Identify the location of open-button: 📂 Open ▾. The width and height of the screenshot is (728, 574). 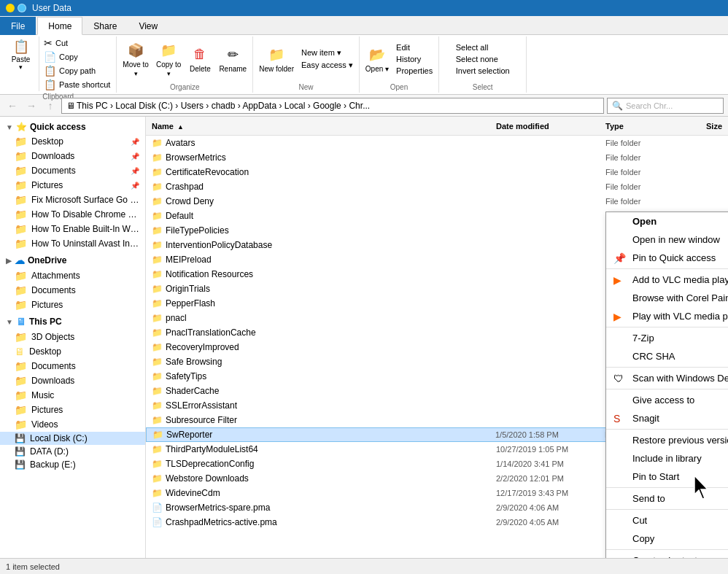
(377, 60).